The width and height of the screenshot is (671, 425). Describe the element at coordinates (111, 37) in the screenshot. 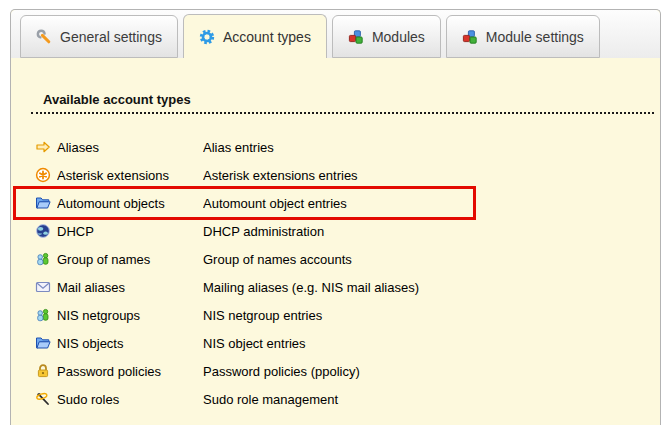

I see `tab-label: General settings` at that location.